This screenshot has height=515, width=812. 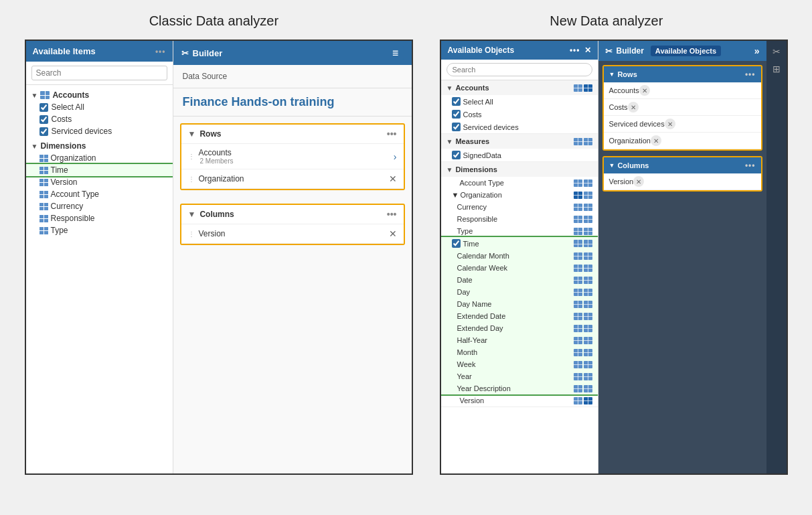 What do you see at coordinates (519, 352) in the screenshot?
I see `month-item: Month` at bounding box center [519, 352].